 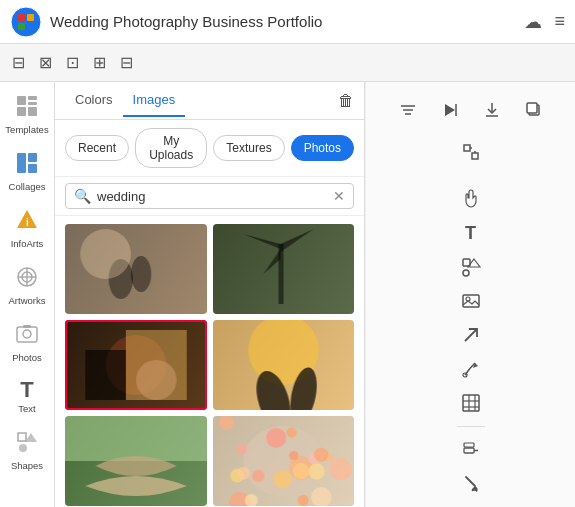 What do you see at coordinates (154, 100) in the screenshot?
I see `tab-images: Images` at bounding box center [154, 100].